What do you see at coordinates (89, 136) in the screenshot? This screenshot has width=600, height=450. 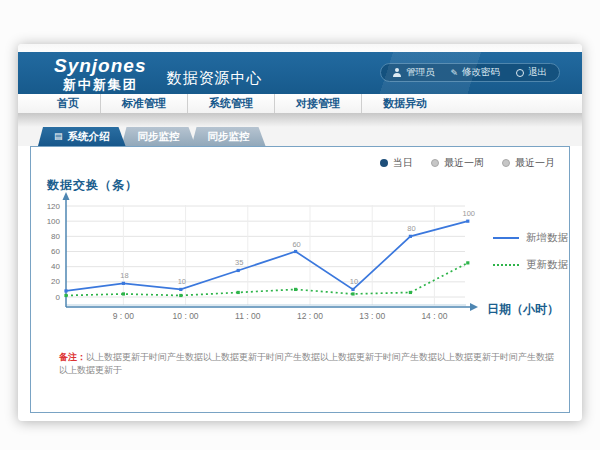 I see `tab-label: 系统介绍` at bounding box center [89, 136].